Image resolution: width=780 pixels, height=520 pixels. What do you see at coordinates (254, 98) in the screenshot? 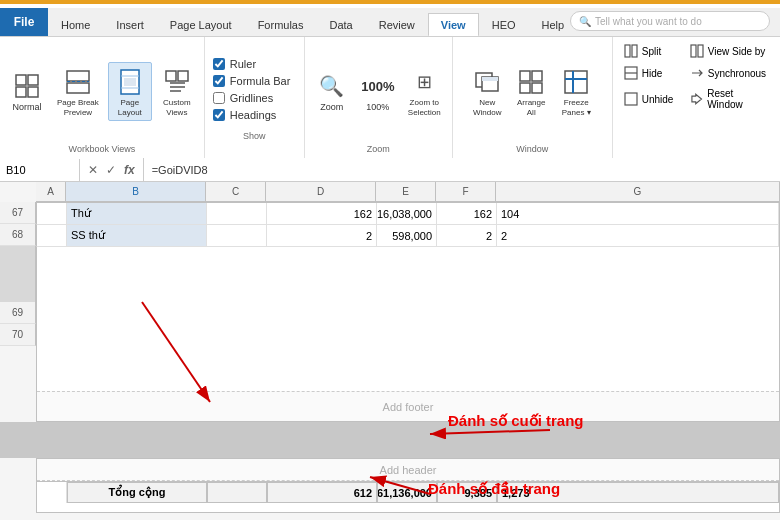
I see `gridlines-checkbox-label: Gridlines` at bounding box center [254, 98].